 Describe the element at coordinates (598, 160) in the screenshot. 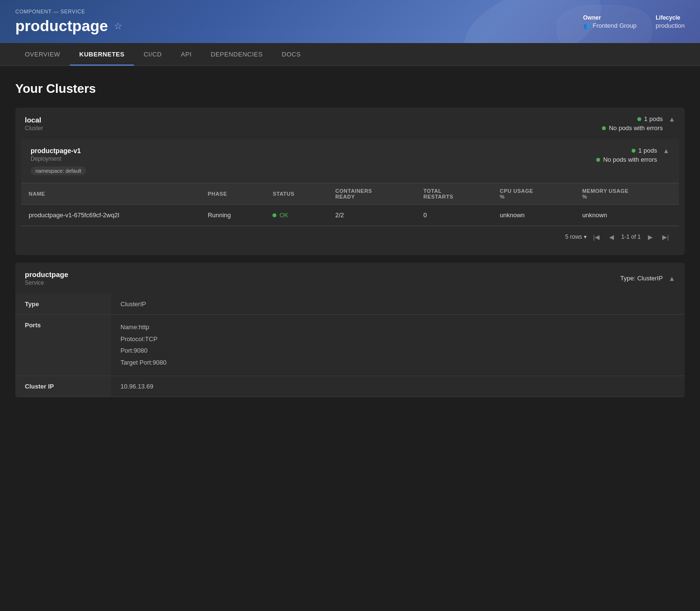

I see `dep-no-errors-dot` at that location.